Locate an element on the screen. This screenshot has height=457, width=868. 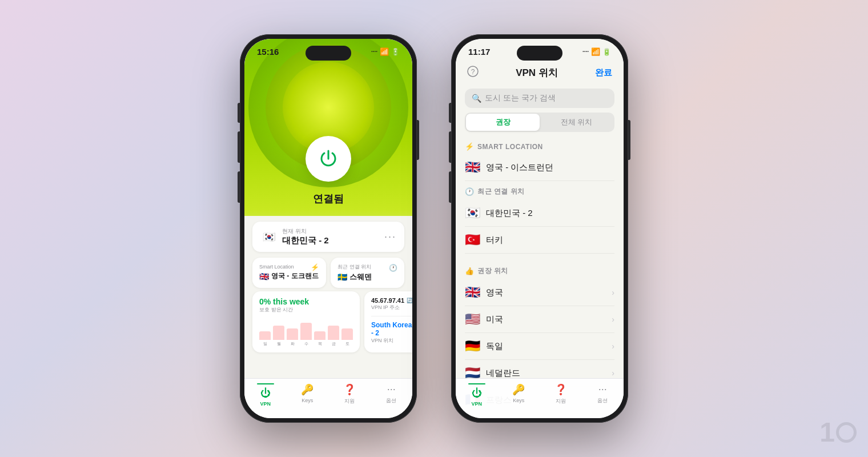
bottom-stats-row: 0% this week 보호 받은 시간 is located at coordinates (328, 322).